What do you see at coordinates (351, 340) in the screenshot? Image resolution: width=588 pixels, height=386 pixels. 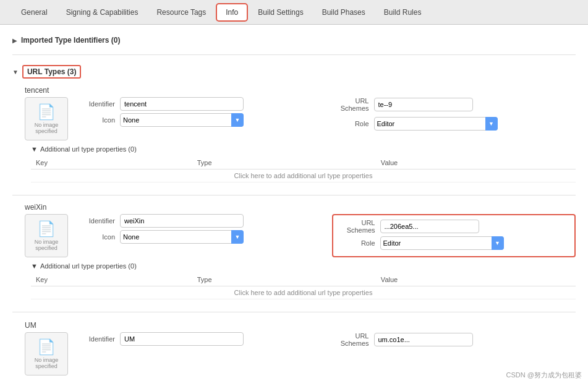 I see `urlschemes-label-um: URL Schemes` at bounding box center [351, 340].